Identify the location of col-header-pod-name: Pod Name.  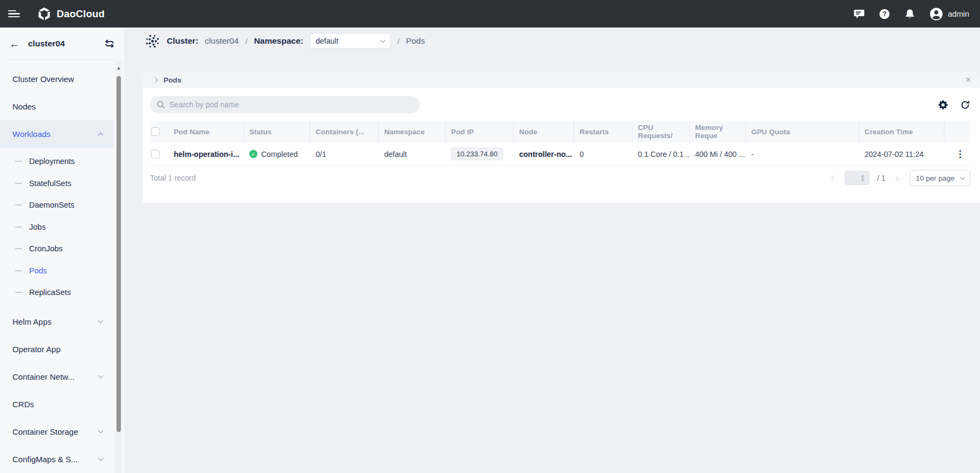
(206, 132).